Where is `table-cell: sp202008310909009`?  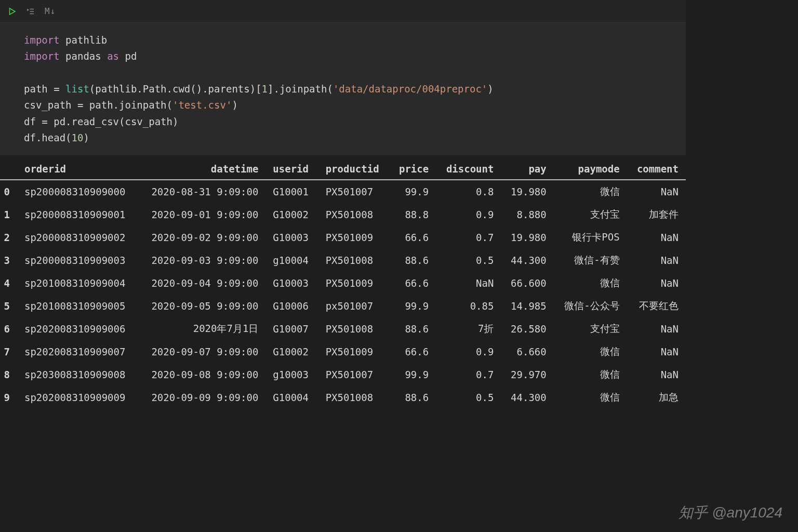 table-cell: sp202008310909009 is located at coordinates (78, 397).